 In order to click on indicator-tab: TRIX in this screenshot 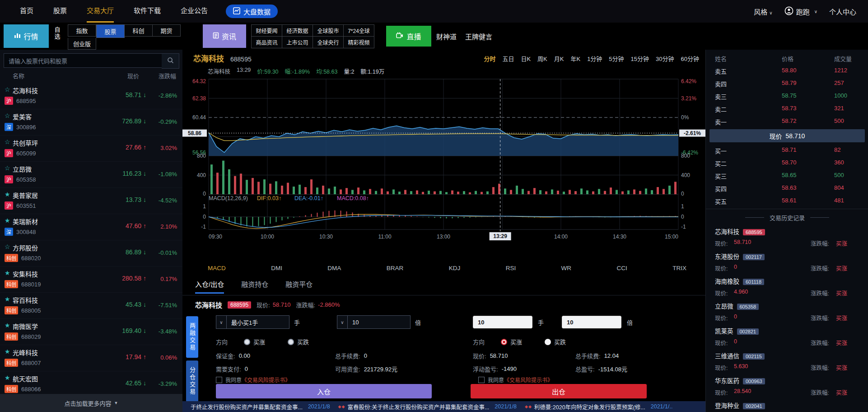, I will do `click(679, 268)`.